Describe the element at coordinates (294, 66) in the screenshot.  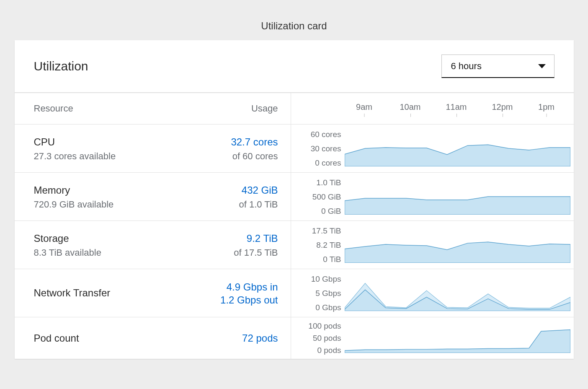
I see `card-header: Utilization 6 hours` at that location.